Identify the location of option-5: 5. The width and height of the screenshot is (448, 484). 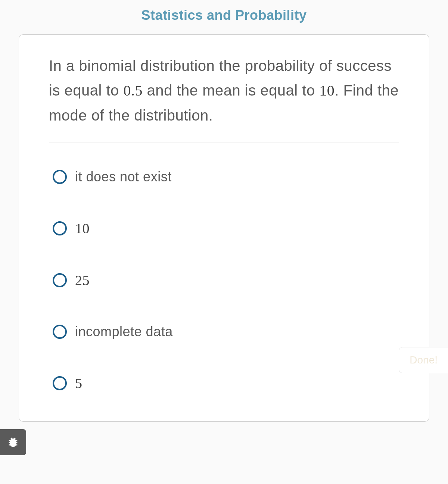
(226, 383).